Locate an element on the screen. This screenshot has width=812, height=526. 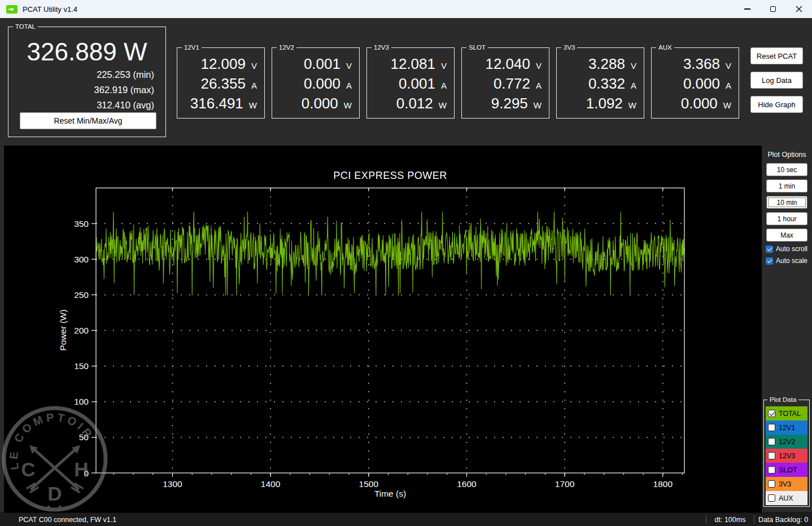
data-backlog-status: Data Backlog: 0 is located at coordinates (783, 520).